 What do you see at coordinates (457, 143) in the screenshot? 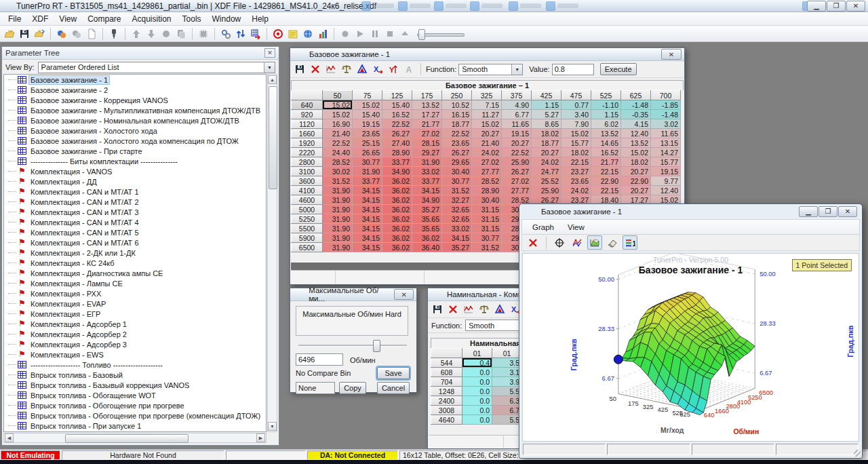
I see `data-cell: 23.65` at bounding box center [457, 143].